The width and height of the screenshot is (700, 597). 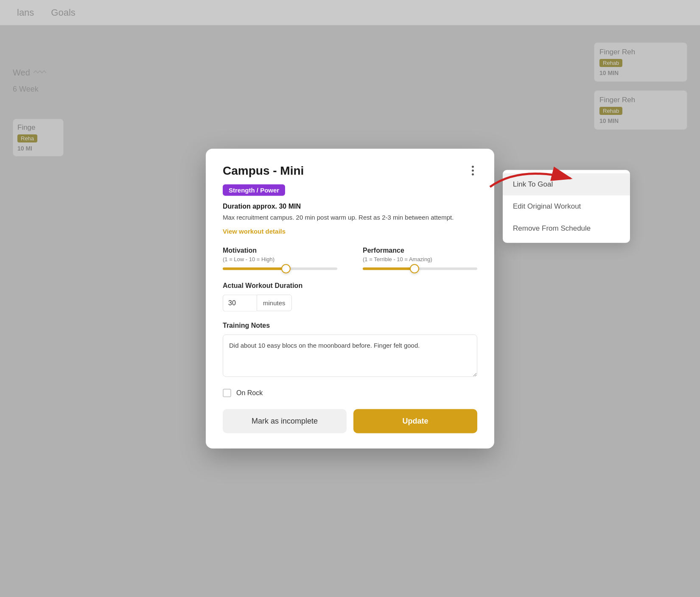 I want to click on update-button: Update, so click(x=415, y=421).